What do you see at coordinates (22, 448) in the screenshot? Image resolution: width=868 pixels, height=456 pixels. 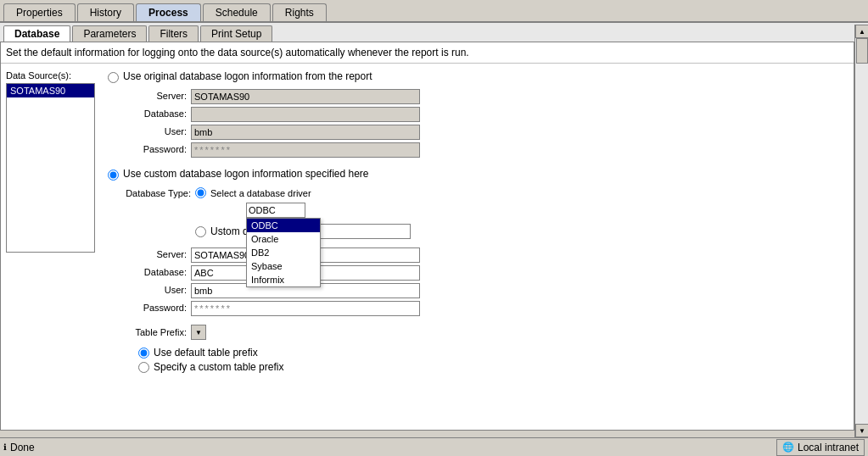 I see `status-text: Done` at bounding box center [22, 448].